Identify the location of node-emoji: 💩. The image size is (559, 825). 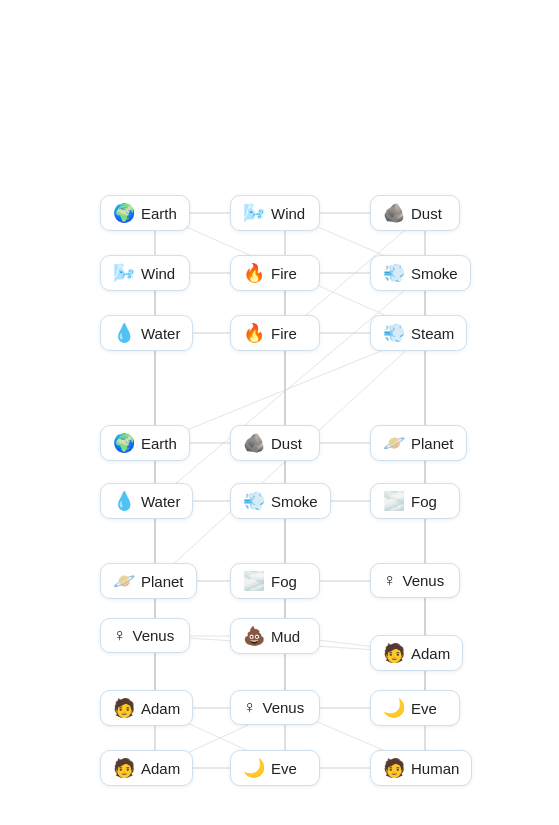
(254, 636).